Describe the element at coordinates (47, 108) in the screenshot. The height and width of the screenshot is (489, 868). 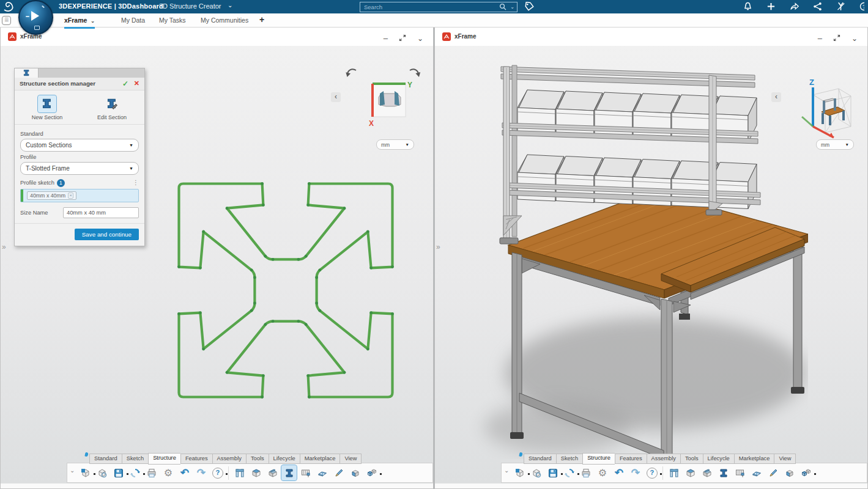
I see `new-section-button: New Section` at that location.